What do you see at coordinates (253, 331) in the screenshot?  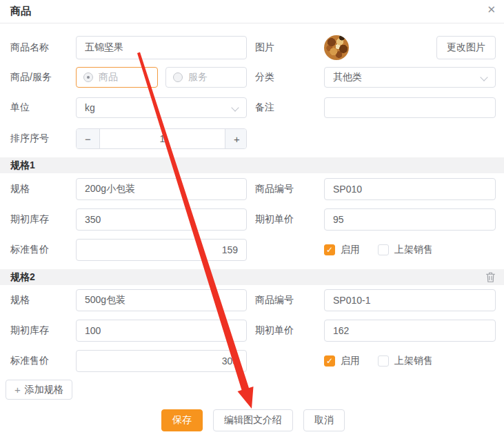 I see `spec2-row-stock-price: 期初库存 期初单价` at bounding box center [253, 331].